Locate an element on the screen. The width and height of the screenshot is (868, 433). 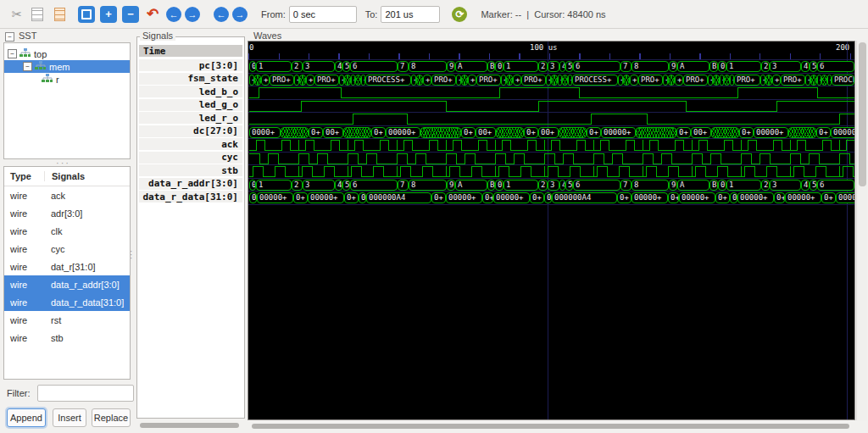
append-button: Append is located at coordinates (26, 418).